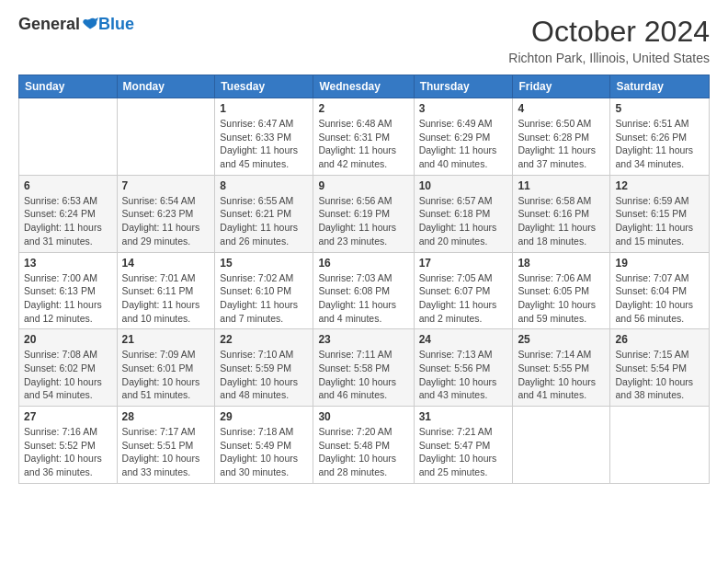 The width and height of the screenshot is (728, 563). I want to click on month-title: October 2024, so click(609, 31).